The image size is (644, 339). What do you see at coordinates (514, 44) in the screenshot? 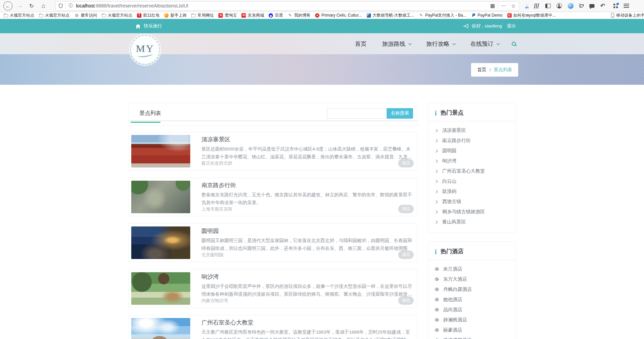
I see `nav-search-icon` at bounding box center [514, 44].